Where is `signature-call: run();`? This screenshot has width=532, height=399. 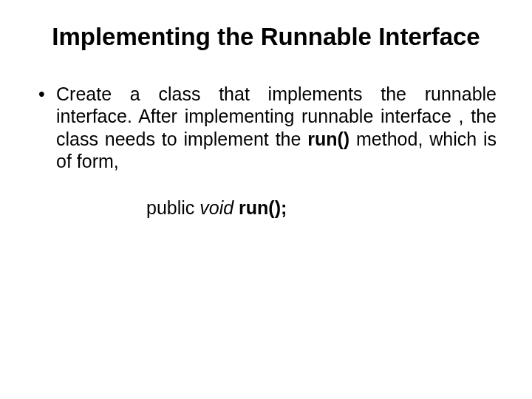 signature-call: run(); is located at coordinates (263, 208).